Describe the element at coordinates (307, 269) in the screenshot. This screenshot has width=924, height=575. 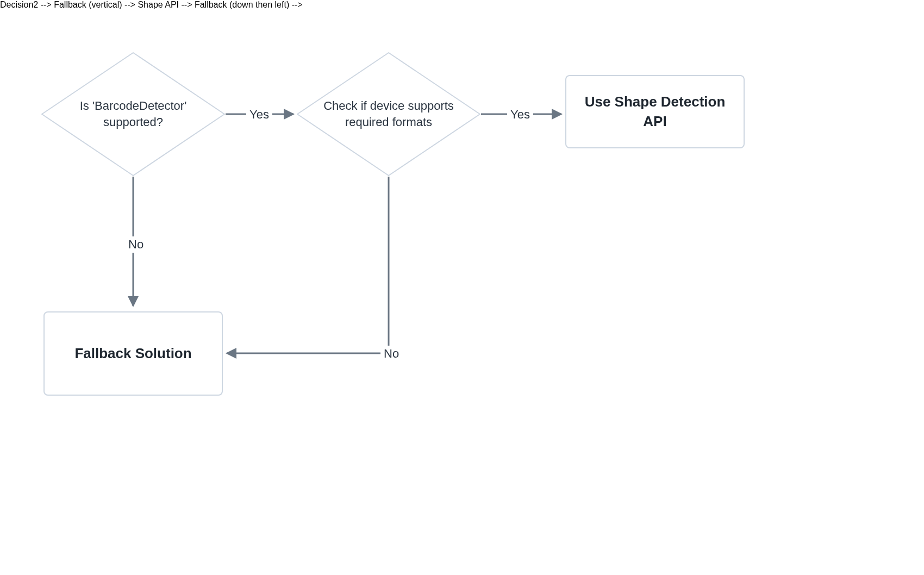
I see `edge-d2-no` at that location.